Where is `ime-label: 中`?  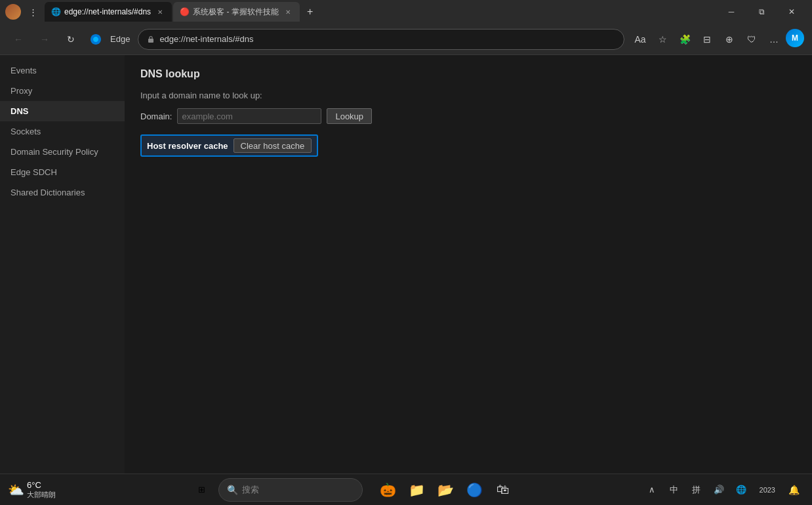
ime-label: 中 is located at coordinates (674, 490).